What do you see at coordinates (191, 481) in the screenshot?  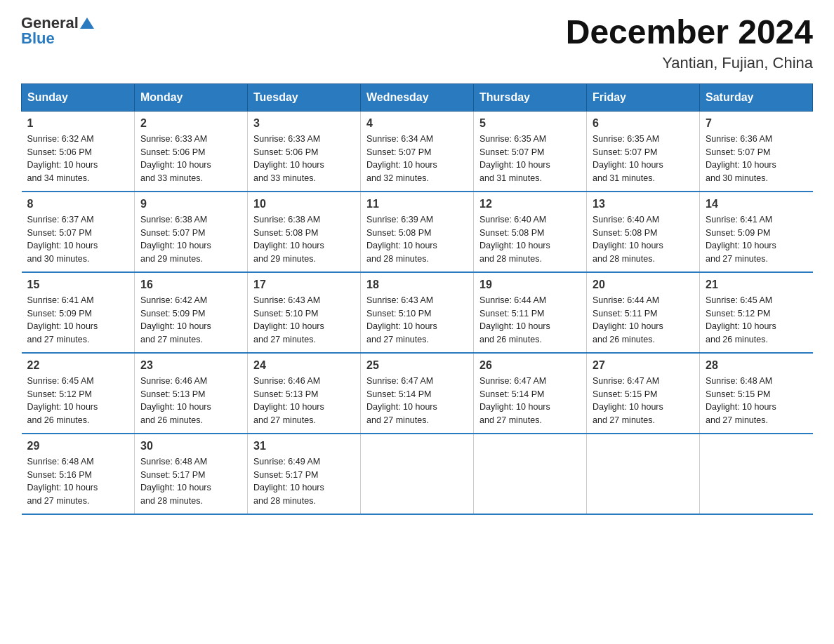 I see `day-info: Sunrise: 6:48 AM Sunset: 5:17 PM Dayligh…` at bounding box center [191, 481].